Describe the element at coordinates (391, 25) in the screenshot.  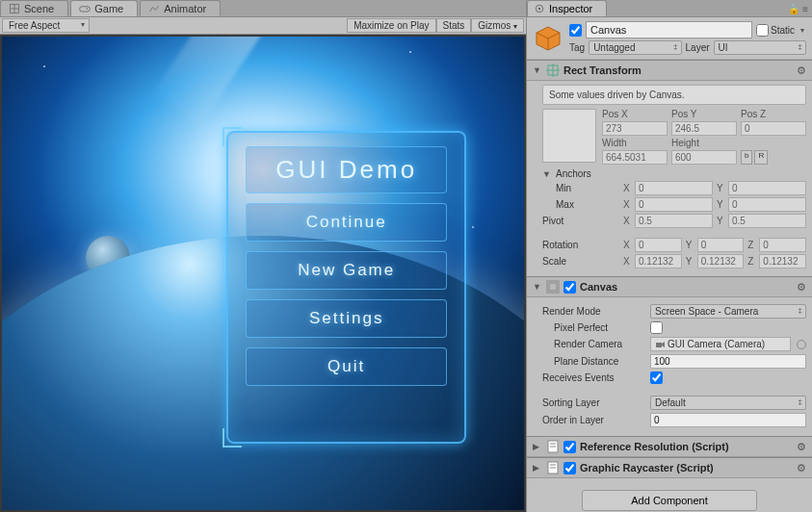
I see `maximize-toggle: Maximize on Play` at that location.